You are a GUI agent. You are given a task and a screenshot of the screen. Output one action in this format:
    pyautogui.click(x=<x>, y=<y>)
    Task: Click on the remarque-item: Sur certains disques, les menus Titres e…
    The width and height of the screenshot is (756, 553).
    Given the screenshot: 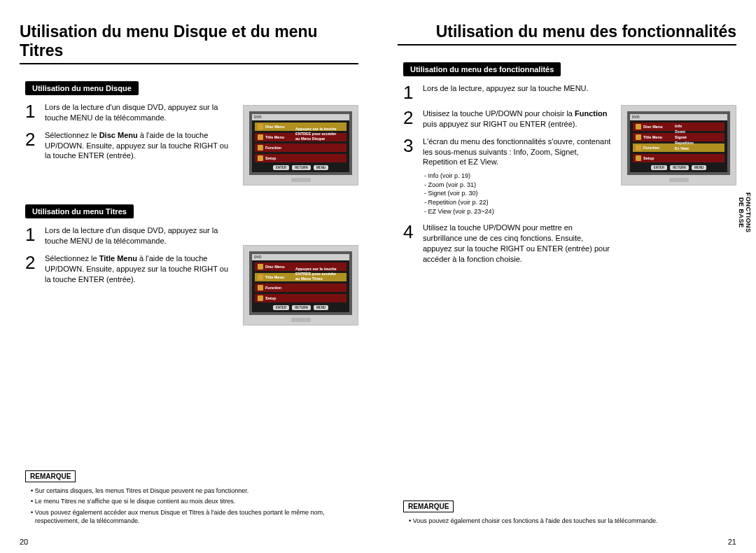 What is the action you would take?
    pyautogui.click(x=195, y=491)
    